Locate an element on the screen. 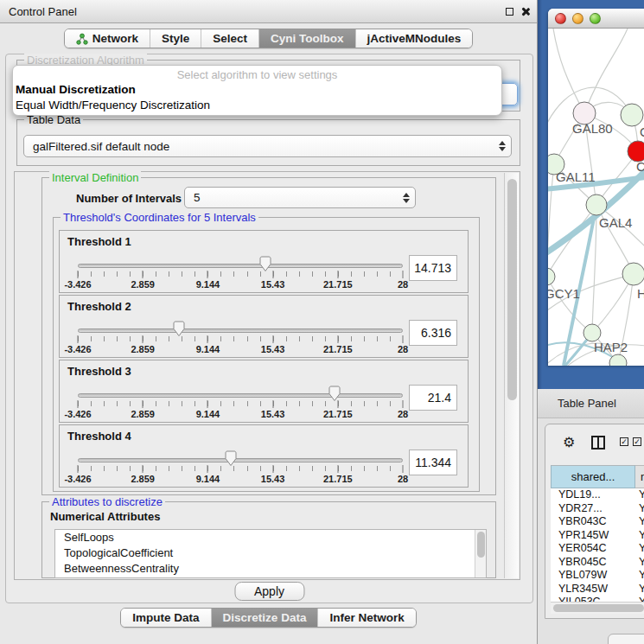 This screenshot has height=644, width=644. table-row: YLR345WYLR3 is located at coordinates (597, 590).